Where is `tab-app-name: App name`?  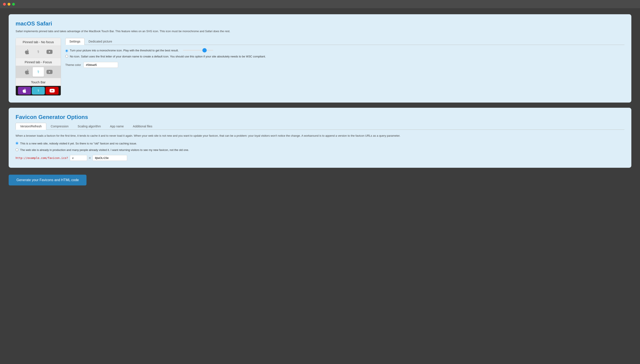 tab-app-name: App name is located at coordinates (117, 126).